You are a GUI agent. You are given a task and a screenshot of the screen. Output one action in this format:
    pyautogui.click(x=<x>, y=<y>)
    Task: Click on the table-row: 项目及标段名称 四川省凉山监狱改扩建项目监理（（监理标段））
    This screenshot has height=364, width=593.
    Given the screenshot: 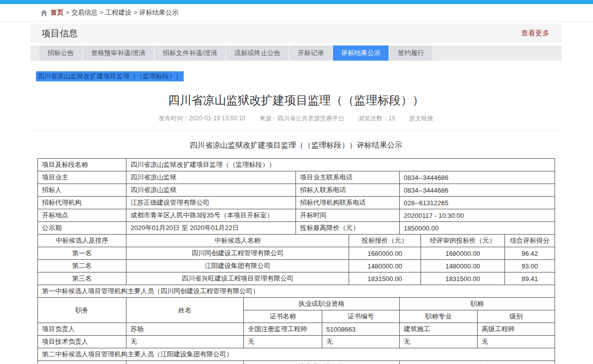 What is the action you would take?
    pyautogui.click(x=296, y=165)
    